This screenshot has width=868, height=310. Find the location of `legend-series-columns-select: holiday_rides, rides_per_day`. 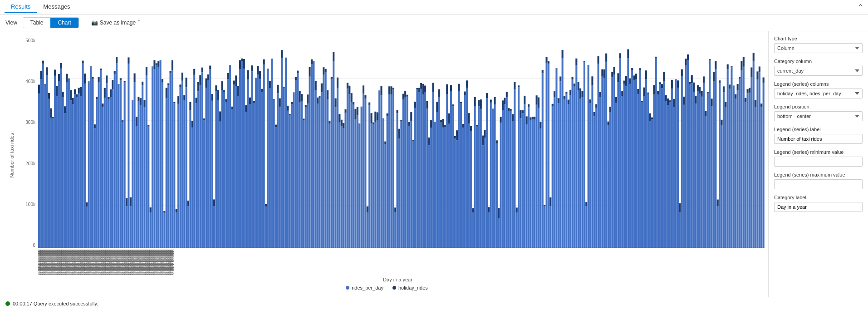

legend-series-columns-select: holiday_rides, rides_per_day is located at coordinates (819, 93).